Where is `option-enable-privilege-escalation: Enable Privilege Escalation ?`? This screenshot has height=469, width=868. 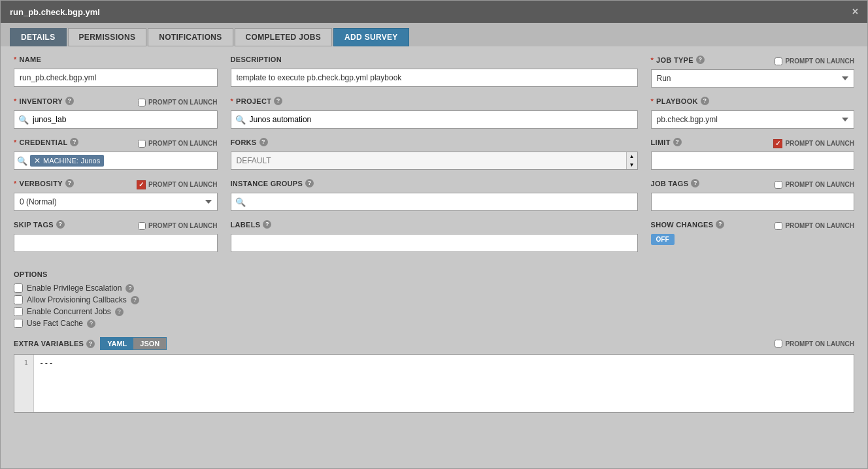 option-enable-privilege-escalation: Enable Privilege Escalation ? is located at coordinates (434, 288).